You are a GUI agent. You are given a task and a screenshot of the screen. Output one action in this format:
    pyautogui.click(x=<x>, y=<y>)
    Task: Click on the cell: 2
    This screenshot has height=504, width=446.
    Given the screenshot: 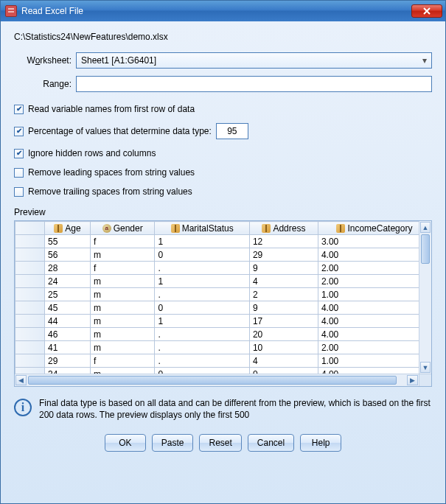 What is the action you would take?
    pyautogui.click(x=283, y=295)
    